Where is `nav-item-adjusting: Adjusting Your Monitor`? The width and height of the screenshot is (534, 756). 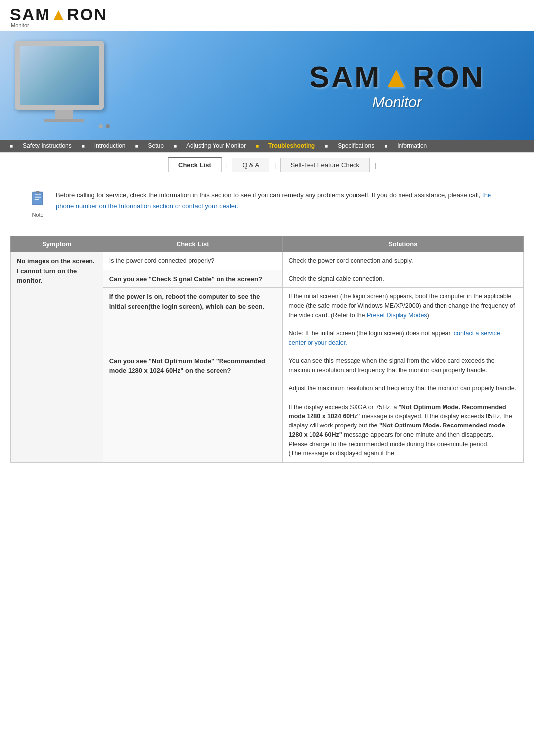 nav-item-adjusting: Adjusting Your Monitor is located at coordinates (216, 146).